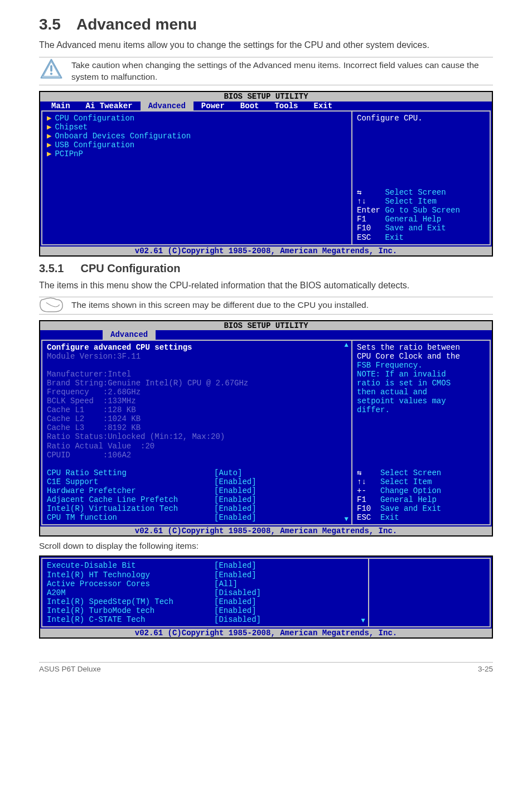  I want to click on setting-row: CPU Ratio Setting[Auto], so click(192, 473).